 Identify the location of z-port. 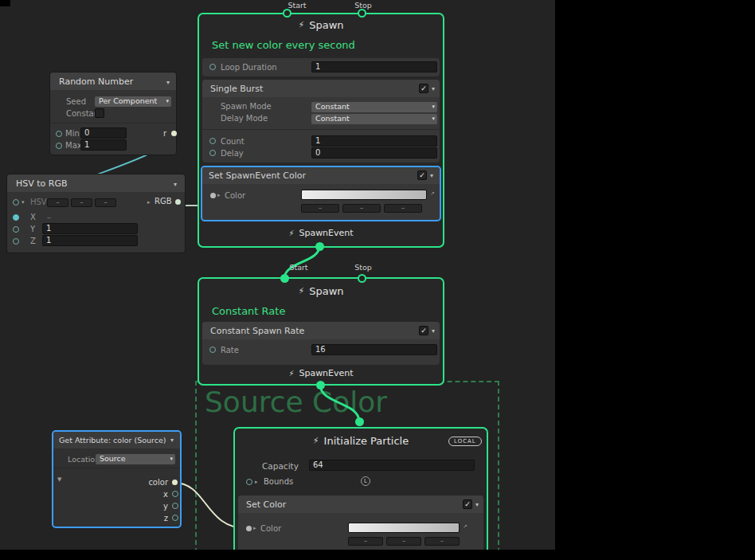
(16, 241).